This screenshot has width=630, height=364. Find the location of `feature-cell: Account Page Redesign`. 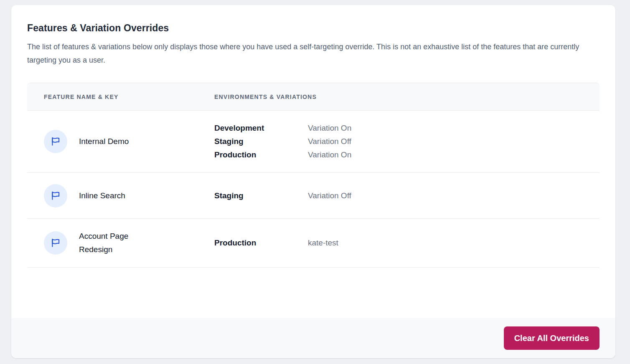

feature-cell: Account Page Redesign is located at coordinates (129, 243).